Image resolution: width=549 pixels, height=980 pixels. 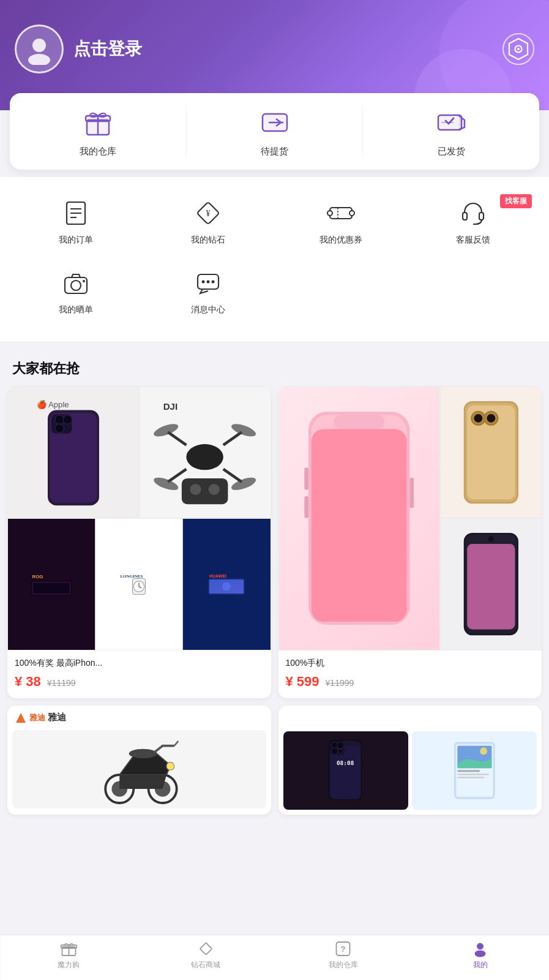 What do you see at coordinates (480, 965) in the screenshot?
I see `nav-my-label: 我的` at bounding box center [480, 965].